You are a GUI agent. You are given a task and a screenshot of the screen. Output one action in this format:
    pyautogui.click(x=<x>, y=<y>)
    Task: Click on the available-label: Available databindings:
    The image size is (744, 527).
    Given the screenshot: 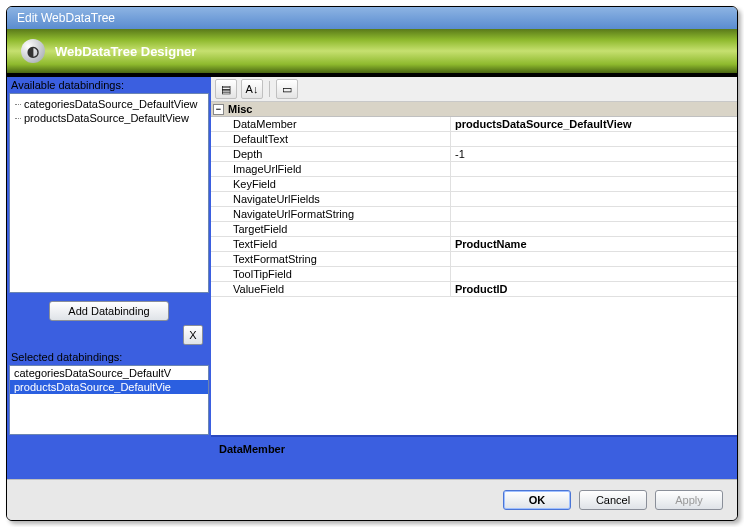 What is the action you would take?
    pyautogui.click(x=109, y=85)
    